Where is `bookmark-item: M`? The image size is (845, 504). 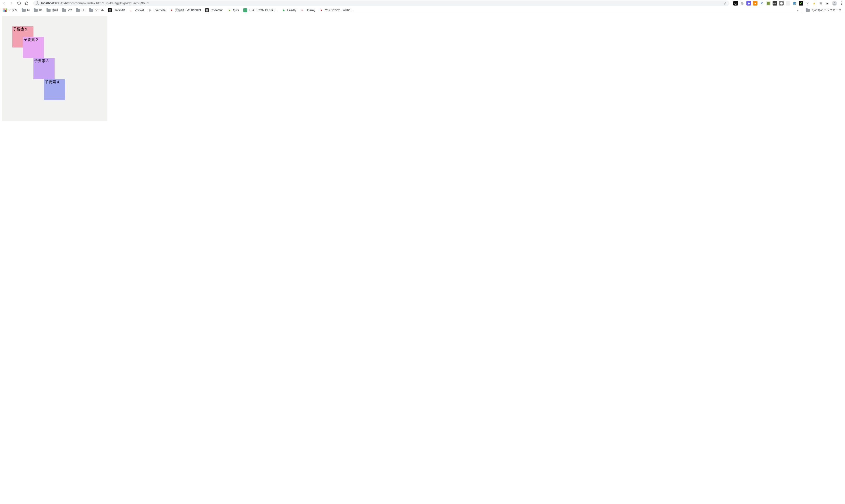
bookmark-item: M is located at coordinates (26, 10).